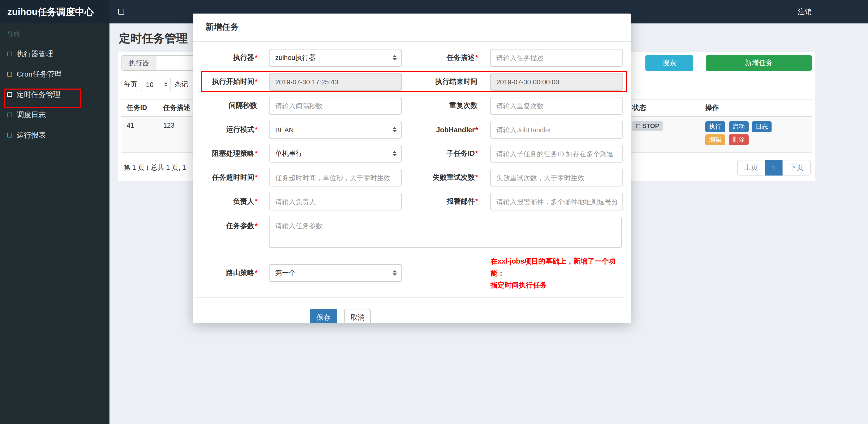  What do you see at coordinates (285, 273) in the screenshot?
I see `route-strategy-select-value: 第一个` at bounding box center [285, 273].